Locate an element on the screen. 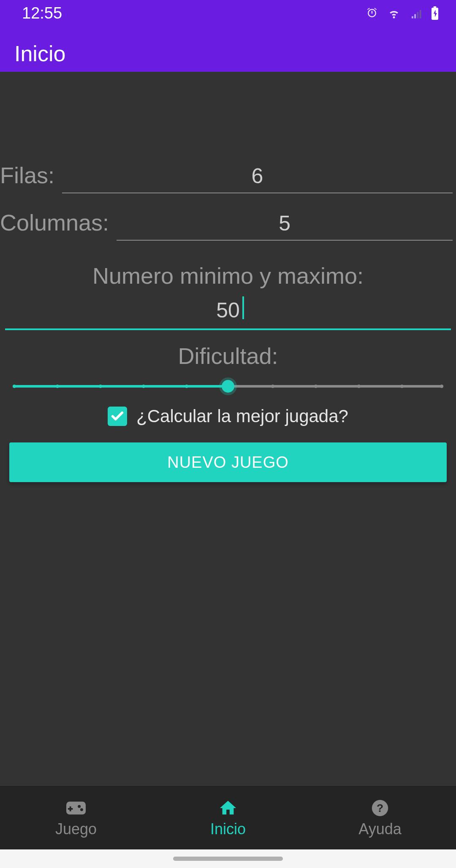  rows-label: Filas: is located at coordinates (27, 175).